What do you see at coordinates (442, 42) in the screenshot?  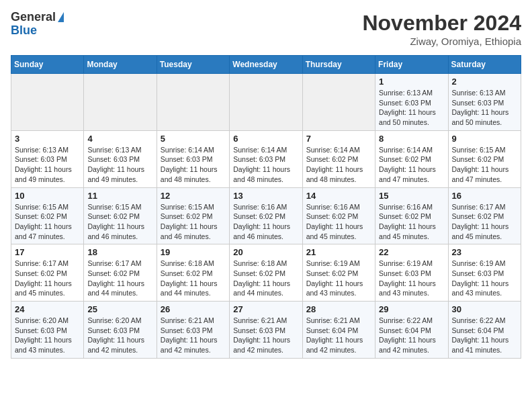 I see `location-text: Ziway, Oromiya, Ethiopia` at bounding box center [442, 42].